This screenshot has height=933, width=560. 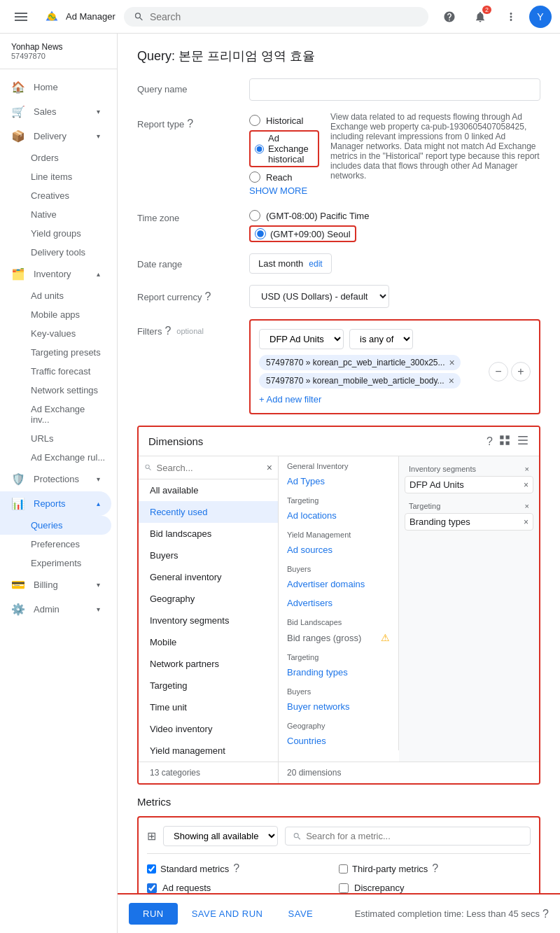 What do you see at coordinates (339, 482) in the screenshot?
I see `dim-item-ad-types: Ad Types` at bounding box center [339, 482].